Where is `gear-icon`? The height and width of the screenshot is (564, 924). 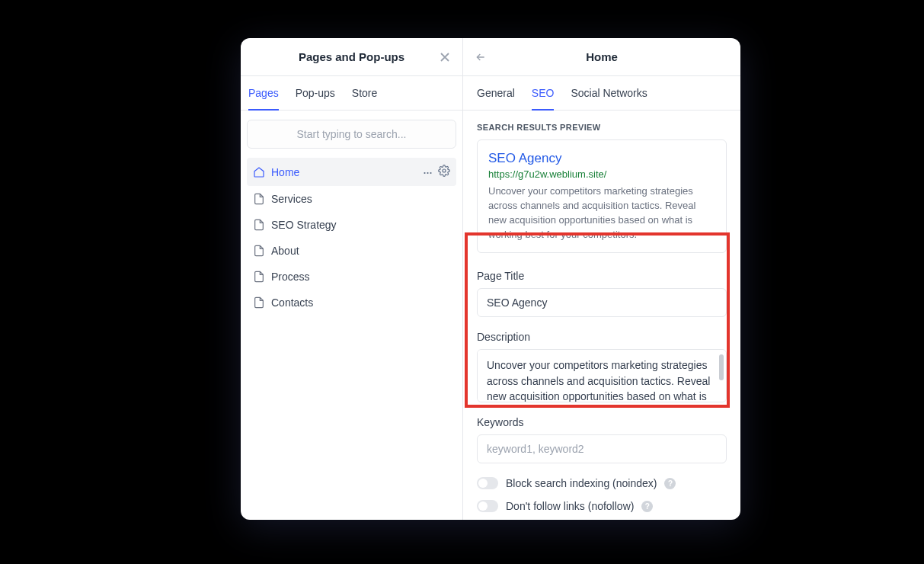 gear-icon is located at coordinates (444, 172).